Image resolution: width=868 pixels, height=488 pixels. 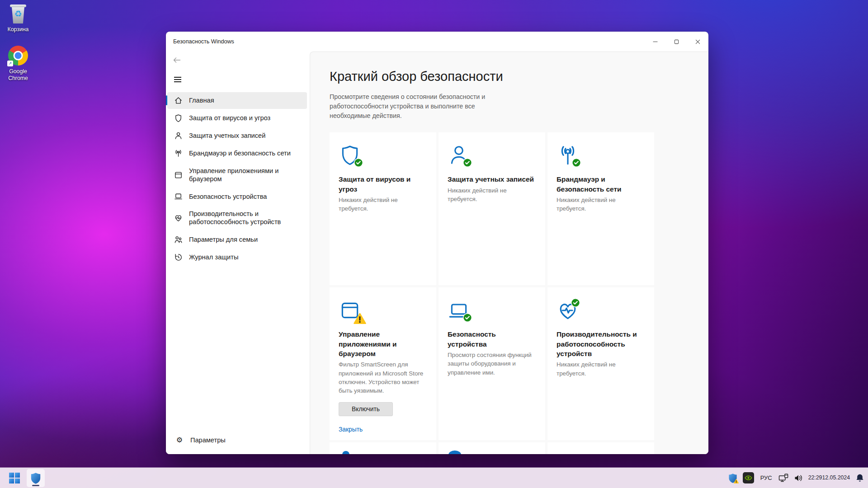 What do you see at coordinates (228, 197) in the screenshot?
I see `sidebar-item-label: Безопасность устройства` at bounding box center [228, 197].